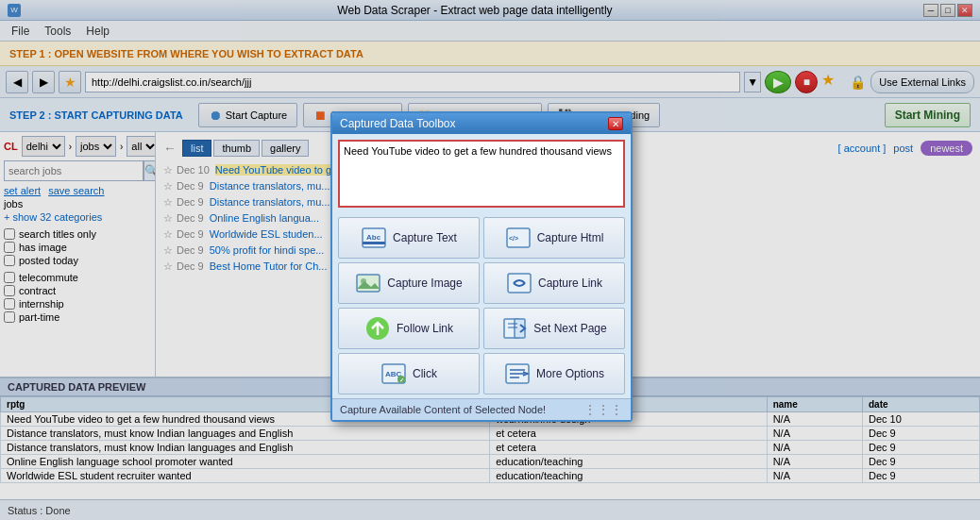 The image size is (980, 520). Describe the element at coordinates (806, 82) in the screenshot. I see `stop-button: ■` at that location.